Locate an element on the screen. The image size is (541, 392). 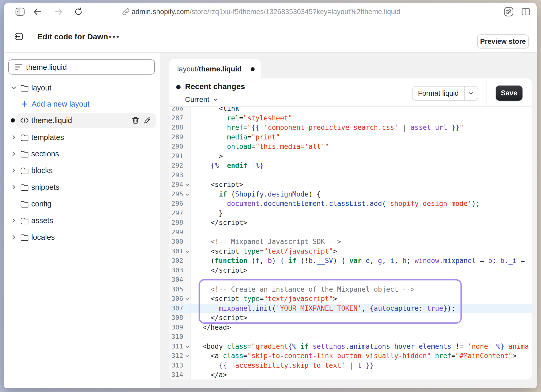
code-line-294: 294 <script> is located at coordinates (351, 185).